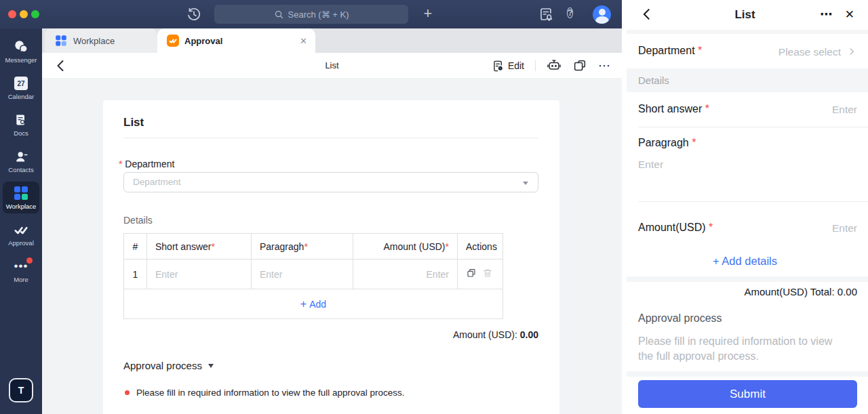 The height and width of the screenshot is (414, 868). What do you see at coordinates (479, 274) in the screenshot?
I see `row-actions` at bounding box center [479, 274].